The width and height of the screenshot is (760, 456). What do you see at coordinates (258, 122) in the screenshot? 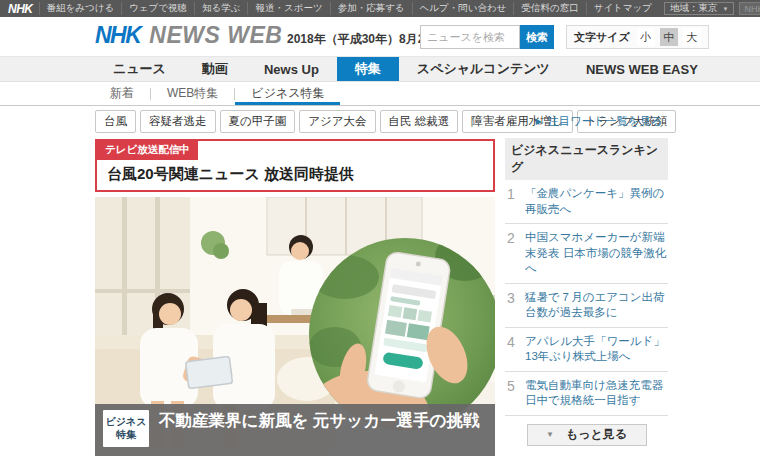
I see `tag-chip: 夏の甲子園` at bounding box center [258, 122].